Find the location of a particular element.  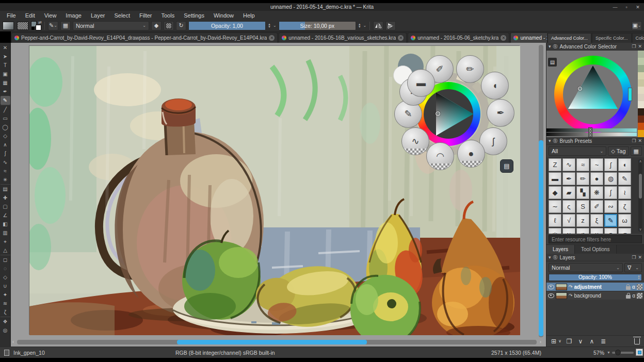

palette-menu-button: ▤ is located at coordinates (507, 166).